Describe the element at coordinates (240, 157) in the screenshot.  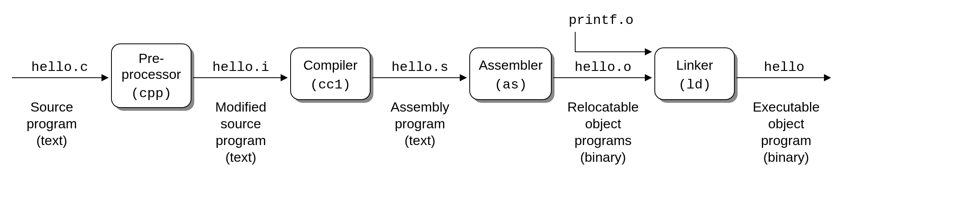
I see `label-modified-l4: (text)` at that location.